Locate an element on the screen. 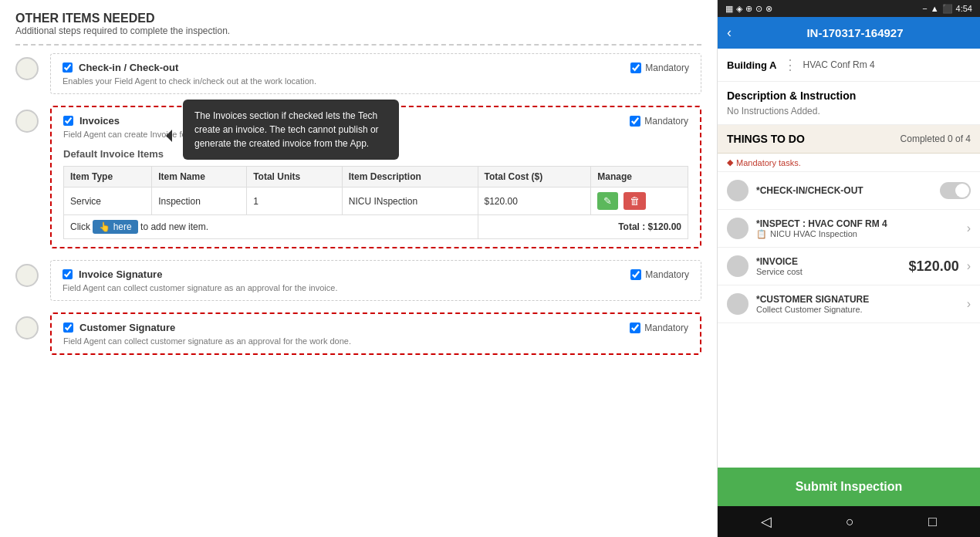 This screenshot has height=537, width=980. invoice-sig-mandatory-text: Mandatory is located at coordinates (667, 275).